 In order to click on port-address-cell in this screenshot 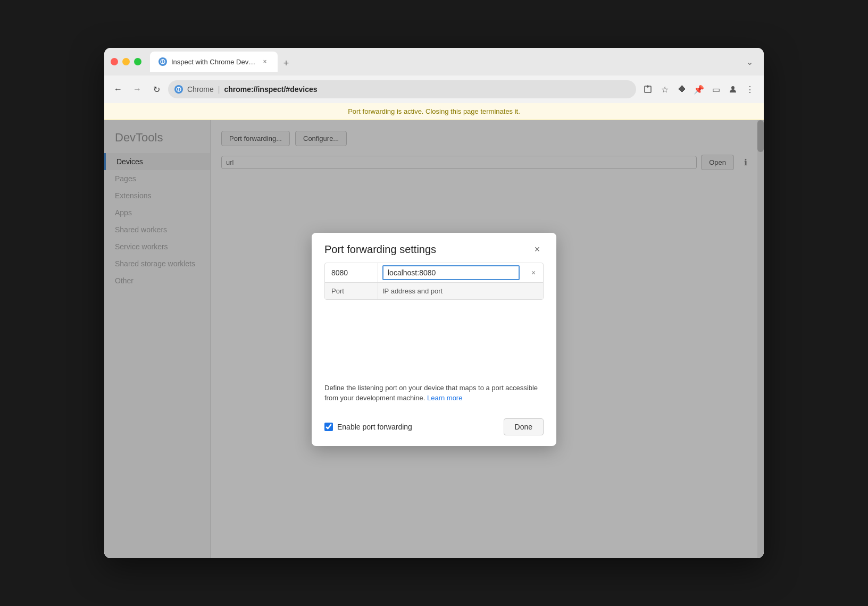, I will do `click(451, 273)`.